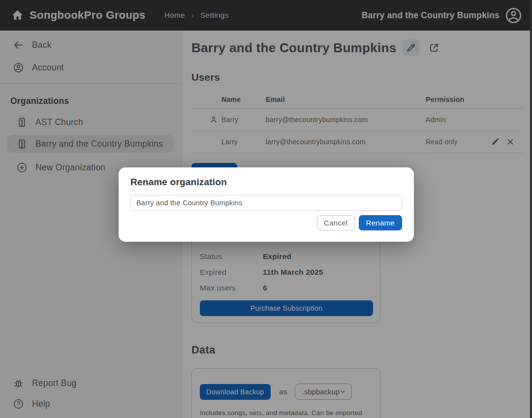 This screenshot has height=418, width=532. What do you see at coordinates (266, 203) in the screenshot?
I see `organization-name-input` at bounding box center [266, 203].